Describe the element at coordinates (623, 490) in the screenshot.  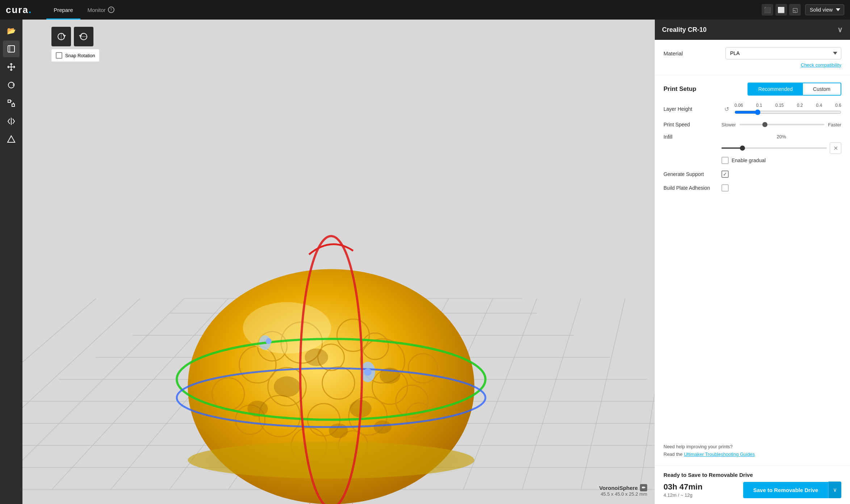
I see `model-info: VoronoiSphere ✏ 45.5 x 45.0 x 25.2 mm` at that location.